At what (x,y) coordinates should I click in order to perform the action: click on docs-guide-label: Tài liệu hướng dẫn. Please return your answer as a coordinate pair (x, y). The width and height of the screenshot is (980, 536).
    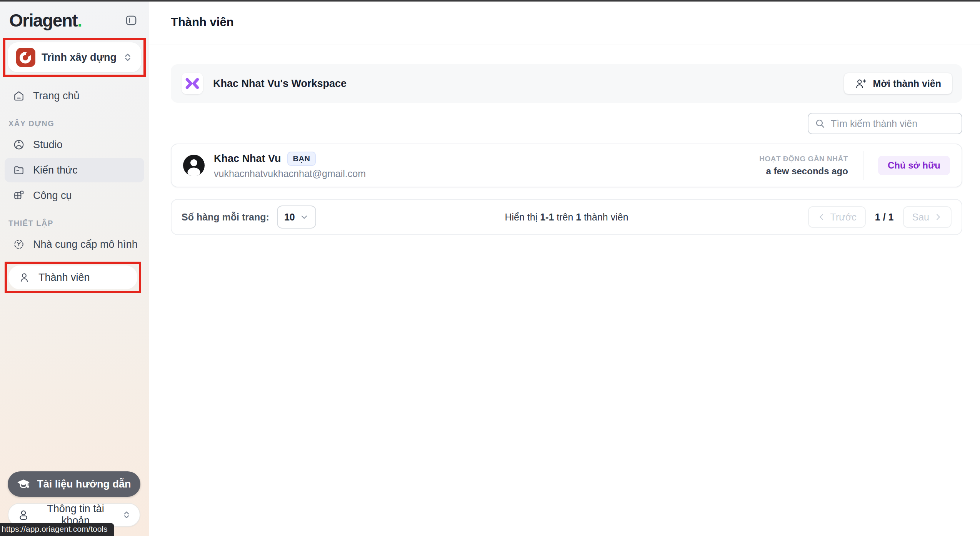
    Looking at the image, I should click on (84, 484).